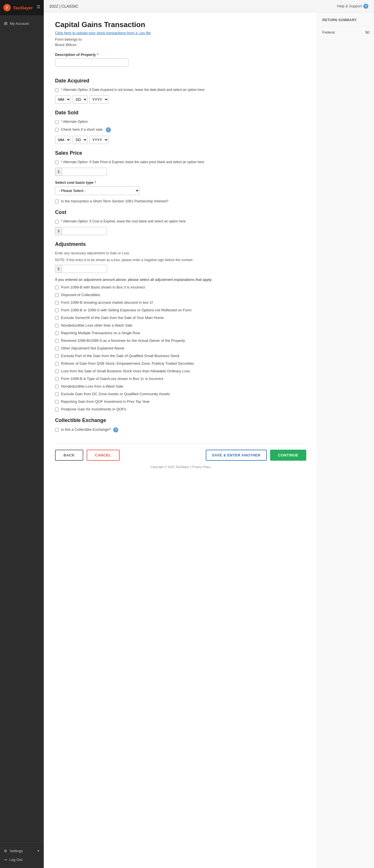 This screenshot has width=374, height=868. I want to click on collectible-heading: Collectible Exchange, so click(181, 421).